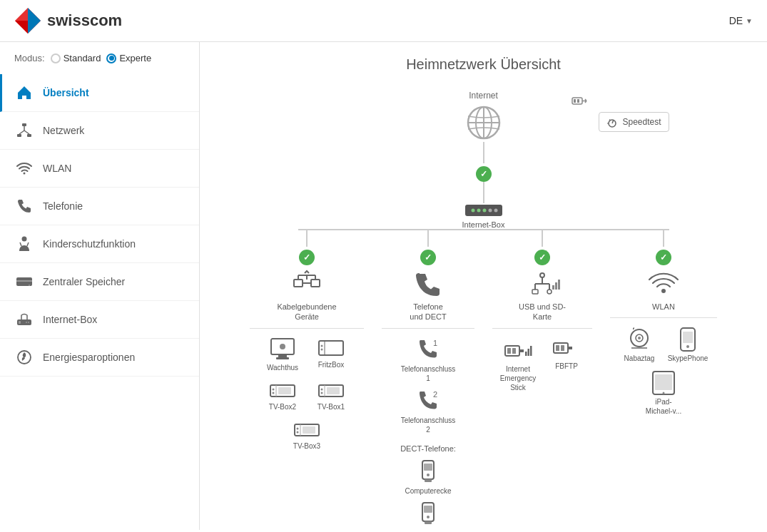 The image size is (767, 532). I want to click on expert-radio-circle, so click(111, 58).